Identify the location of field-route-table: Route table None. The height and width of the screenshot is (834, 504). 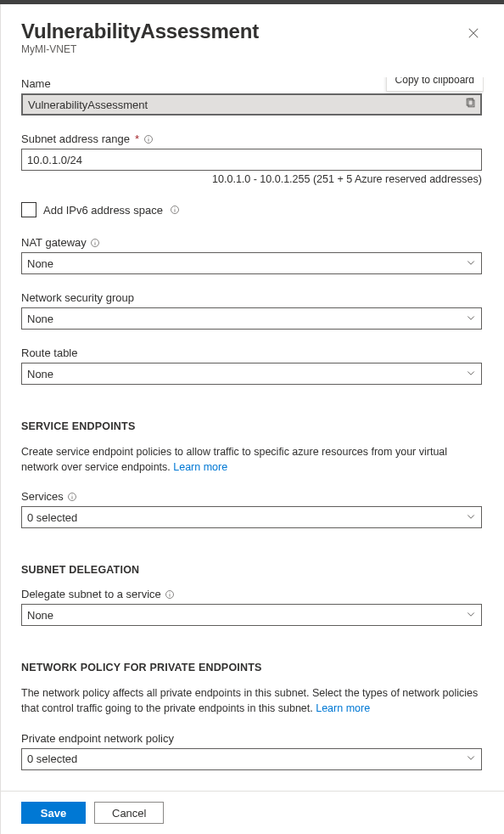
(251, 365).